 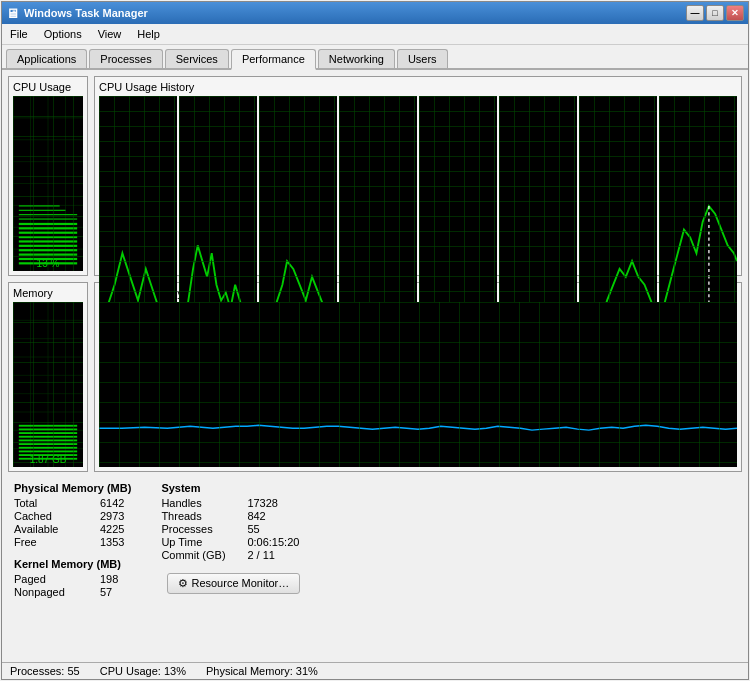 I want to click on pm-val-2: 4225, so click(x=112, y=529).